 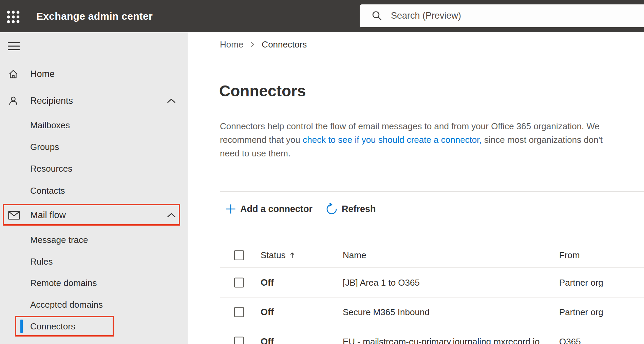 I want to click on sidebar-item-contacts: Contacts, so click(x=94, y=191).